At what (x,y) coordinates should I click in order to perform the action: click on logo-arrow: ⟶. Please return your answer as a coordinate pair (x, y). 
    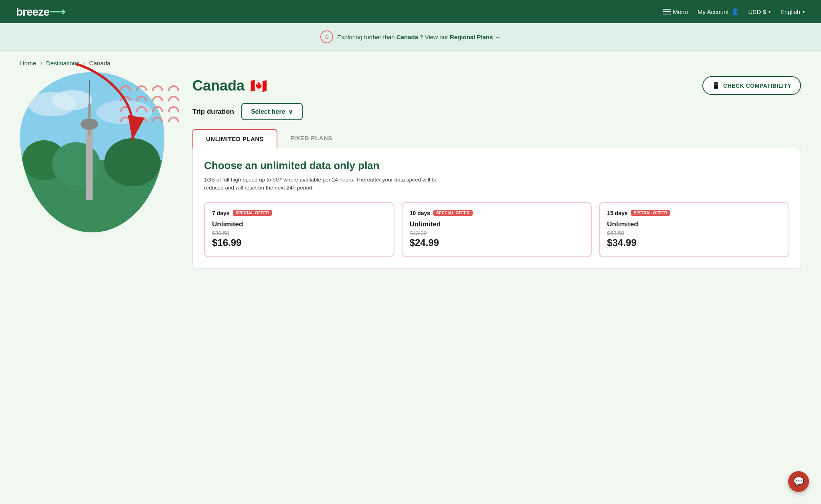
    Looking at the image, I should click on (57, 12).